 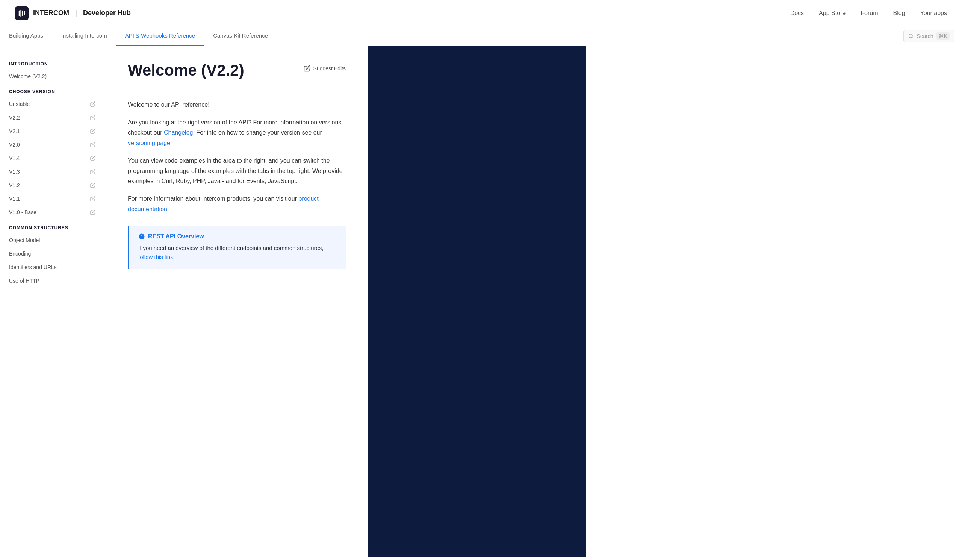 What do you see at coordinates (237, 133) in the screenshot?
I see `content-para-2: Are you looking at the right version of …` at bounding box center [237, 133].